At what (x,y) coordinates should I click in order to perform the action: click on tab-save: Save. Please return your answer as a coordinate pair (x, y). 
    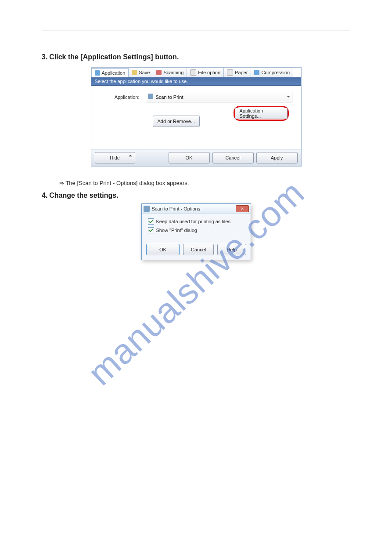
    Looking at the image, I should click on (140, 72).